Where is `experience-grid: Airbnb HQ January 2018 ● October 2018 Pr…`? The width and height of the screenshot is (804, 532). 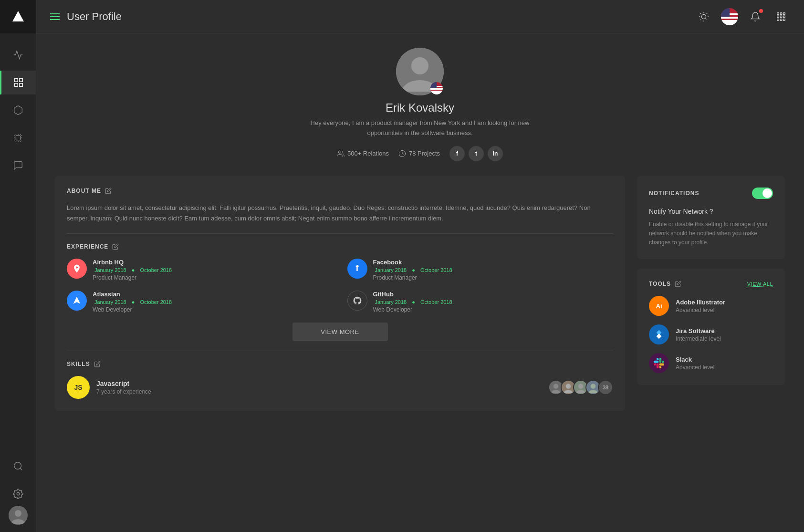 experience-grid: Airbnb HQ January 2018 ● October 2018 Pr… is located at coordinates (340, 286).